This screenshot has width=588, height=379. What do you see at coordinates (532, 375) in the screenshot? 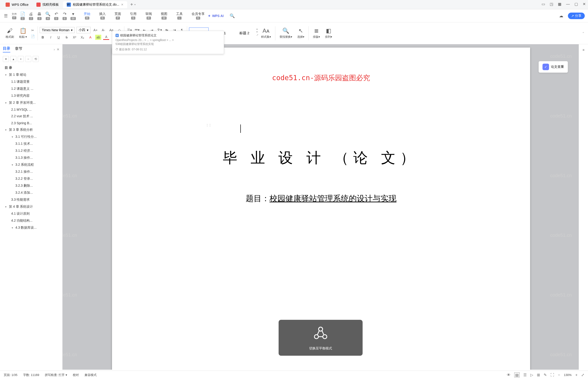
I see `reading-view-icon: ▷` at bounding box center [532, 375].